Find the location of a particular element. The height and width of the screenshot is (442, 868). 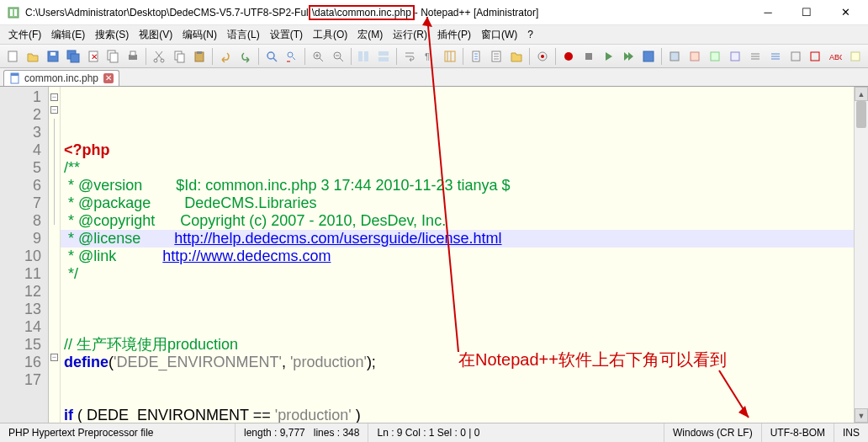

tab-common-inc-php: common.inc.php ✕ is located at coordinates (61, 77).